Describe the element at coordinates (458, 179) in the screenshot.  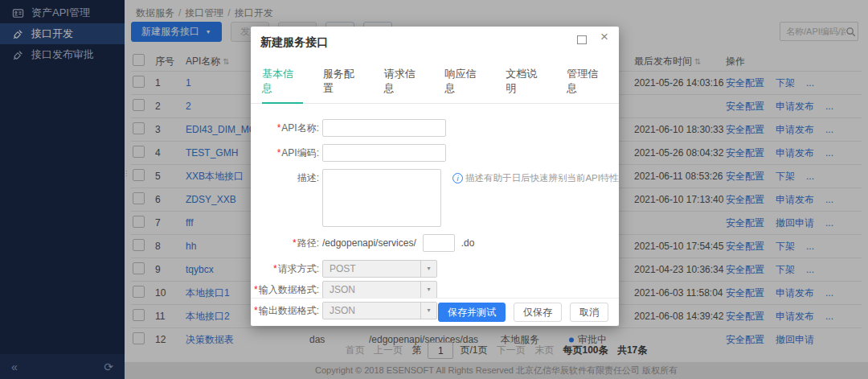
I see `info-icon: i` at that location.